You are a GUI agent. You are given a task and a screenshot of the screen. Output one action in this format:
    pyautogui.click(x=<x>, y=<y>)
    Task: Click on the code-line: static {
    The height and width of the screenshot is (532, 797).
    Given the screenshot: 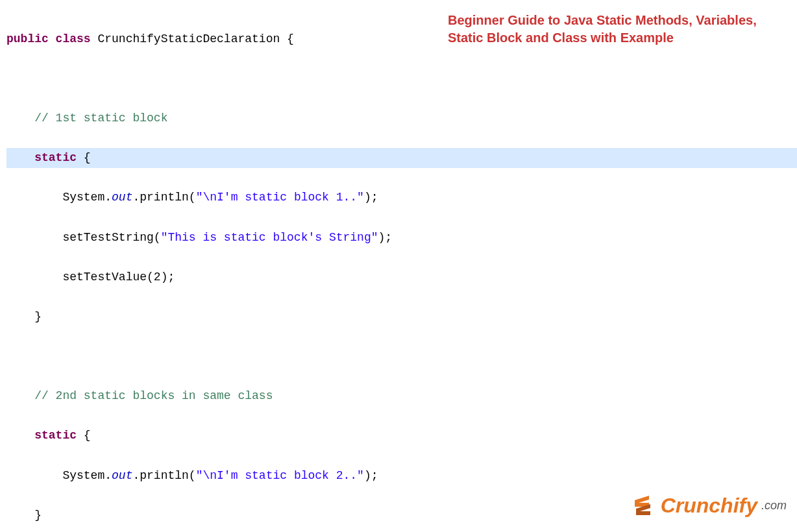 What is the action you would take?
    pyautogui.click(x=402, y=436)
    